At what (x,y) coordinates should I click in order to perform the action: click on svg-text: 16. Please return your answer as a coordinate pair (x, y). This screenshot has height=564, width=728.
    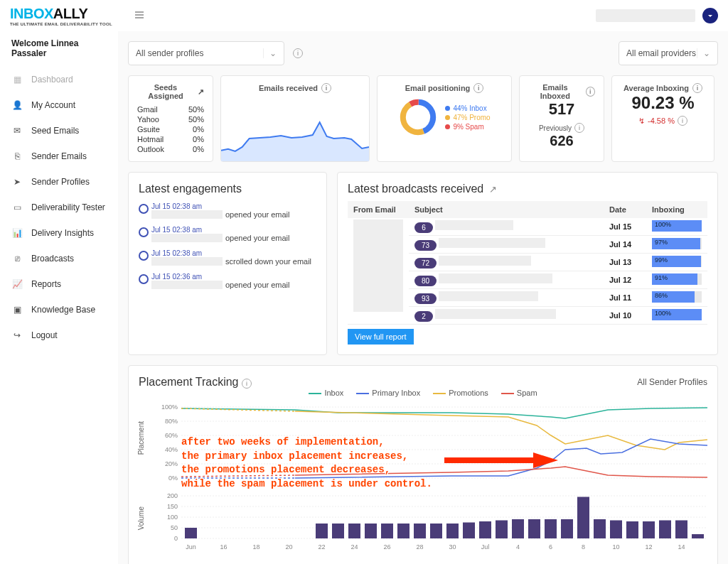
    Looking at the image, I should click on (223, 547).